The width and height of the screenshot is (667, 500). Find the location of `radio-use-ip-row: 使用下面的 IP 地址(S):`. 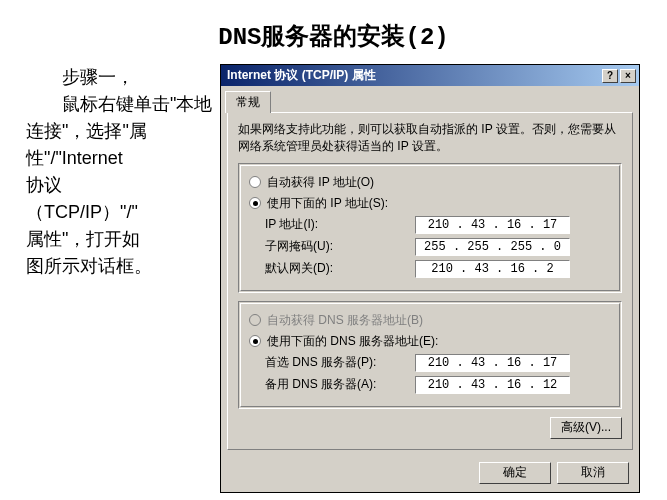

radio-use-ip-row: 使用下面的 IP 地址(S): is located at coordinates (430, 204).